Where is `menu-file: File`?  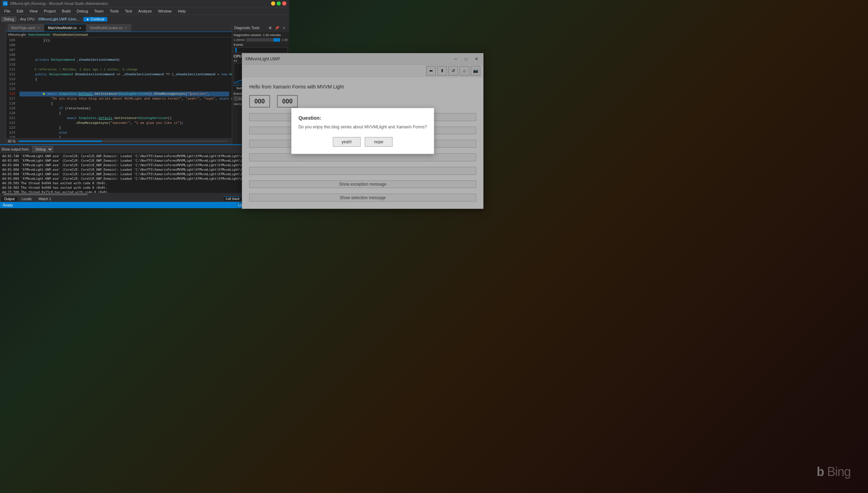 menu-file: File is located at coordinates (7, 11).